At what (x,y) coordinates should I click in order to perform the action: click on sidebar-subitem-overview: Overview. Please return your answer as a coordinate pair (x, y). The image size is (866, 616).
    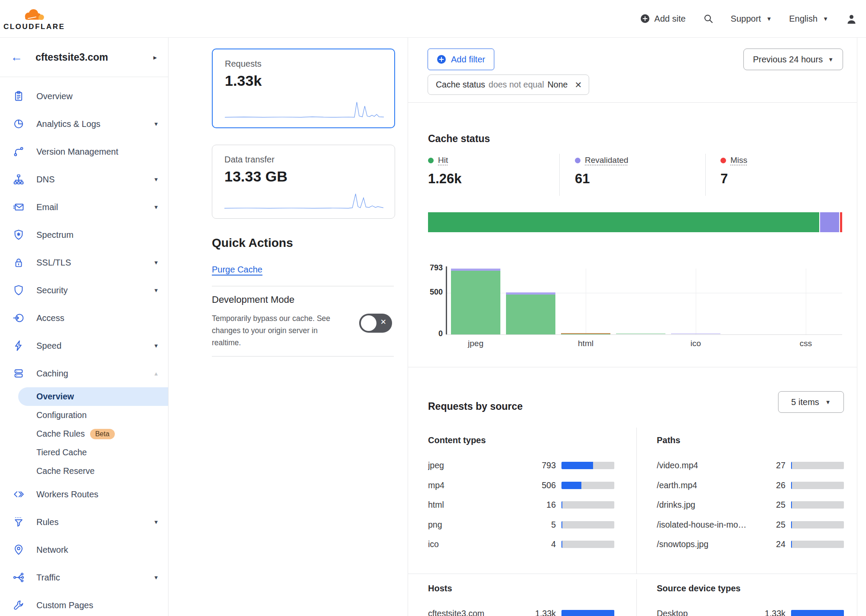
    Looking at the image, I should click on (93, 397).